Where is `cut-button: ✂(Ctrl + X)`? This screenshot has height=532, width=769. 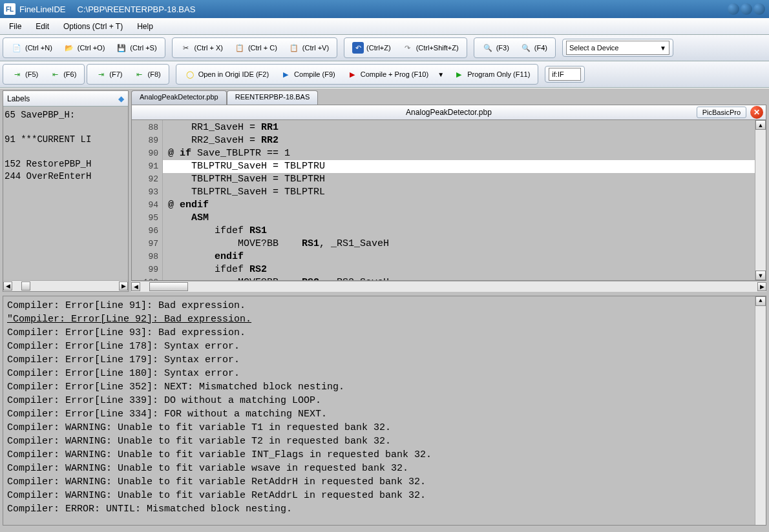
cut-button: ✂(Ctrl + X) is located at coordinates (202, 48).